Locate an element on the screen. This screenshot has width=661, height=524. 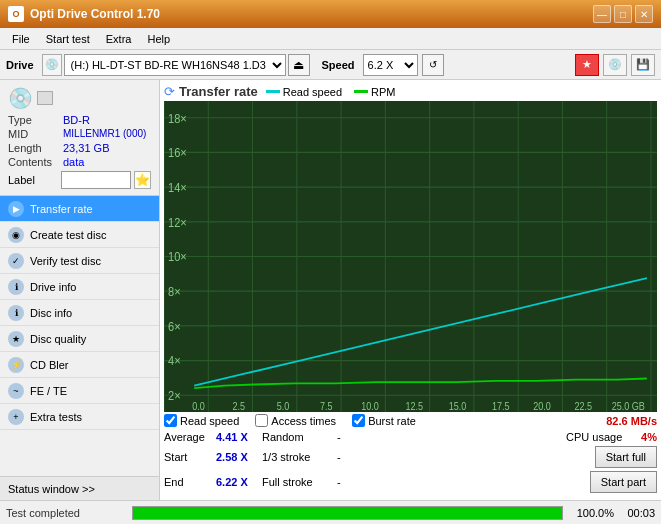
drive-toolbar: Drive 💿 (H:) HL-DT-ST BD-RE WH16NS48 1.D… is located at coordinates (330, 65).